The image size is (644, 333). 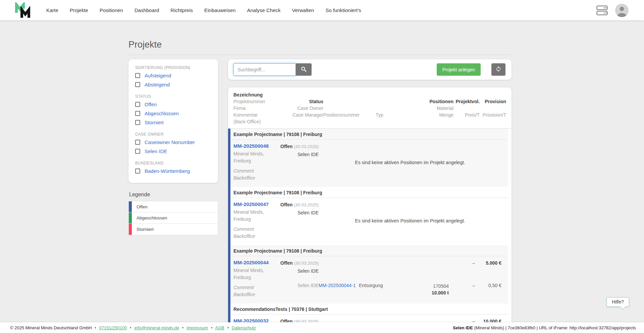 I want to click on refresh-button, so click(x=498, y=70).